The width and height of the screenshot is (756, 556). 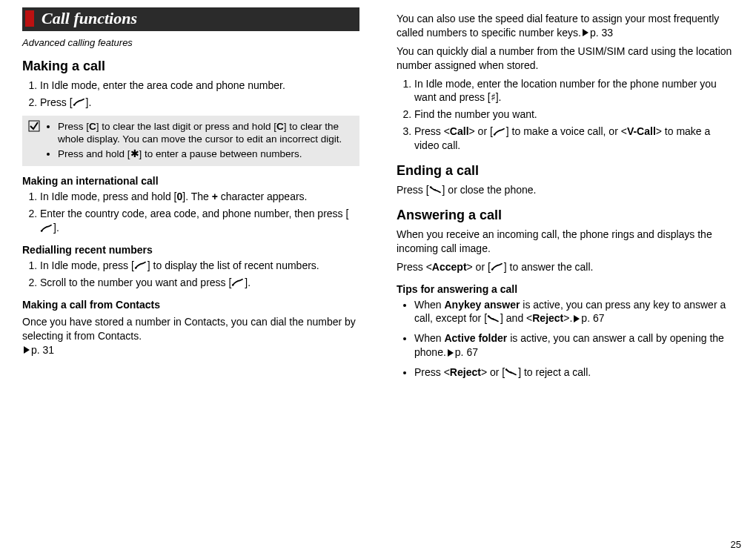 I want to click on subtopic-international-call: Making an international call, so click(x=191, y=181).